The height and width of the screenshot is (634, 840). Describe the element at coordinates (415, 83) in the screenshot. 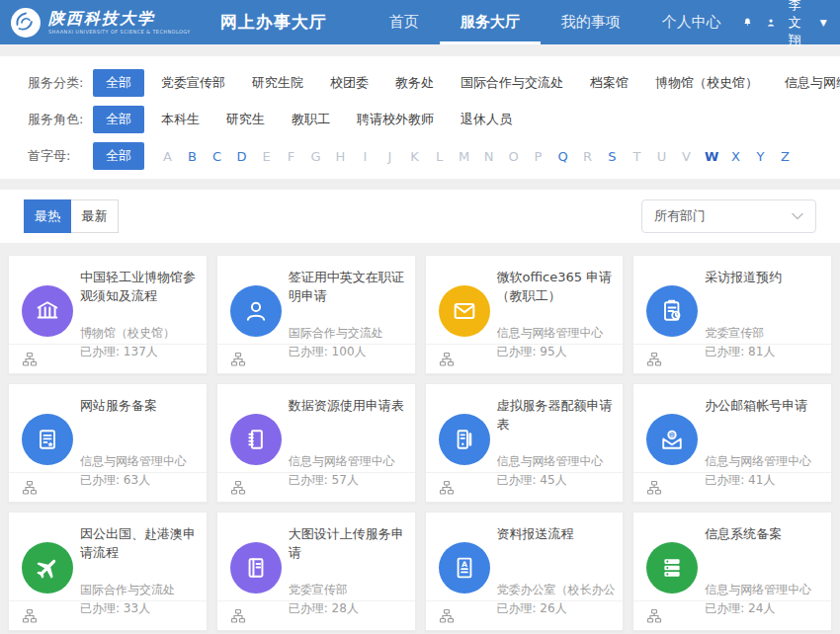

I see `category-chip: 教务处` at that location.